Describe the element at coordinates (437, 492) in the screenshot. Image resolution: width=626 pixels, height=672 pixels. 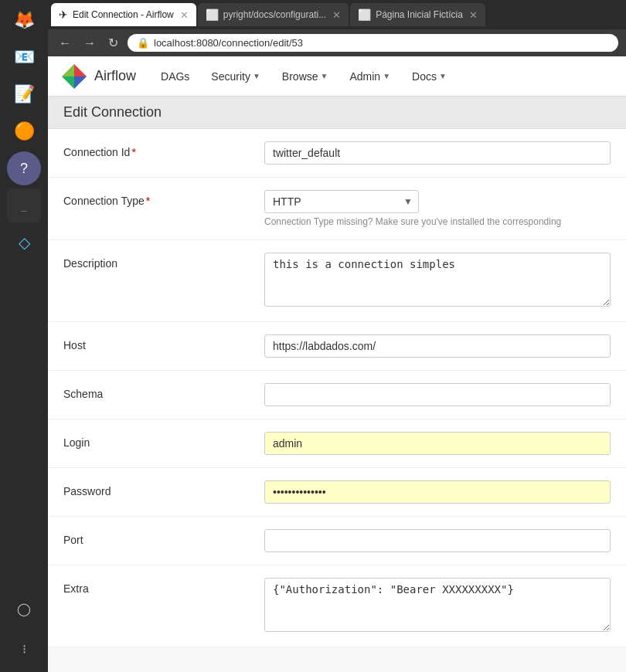
I see `password-field` at that location.